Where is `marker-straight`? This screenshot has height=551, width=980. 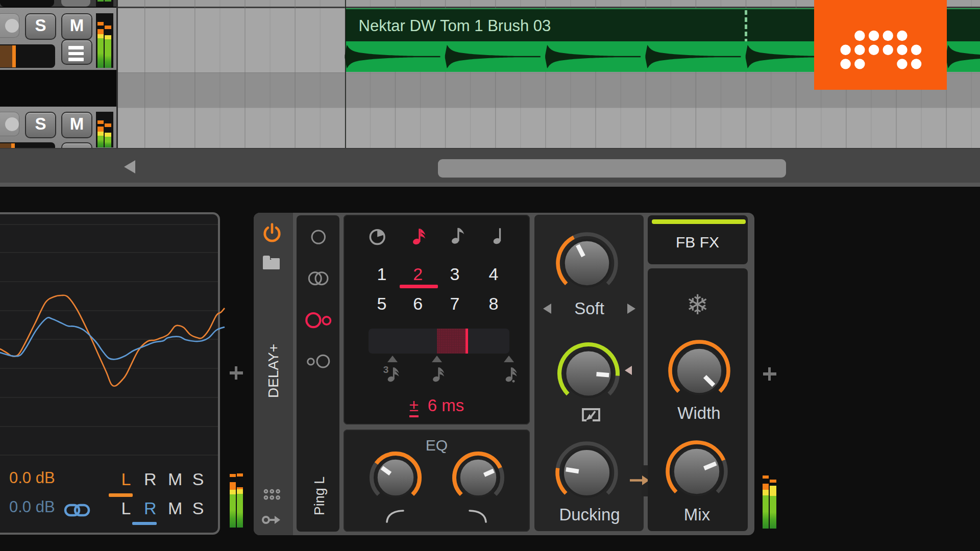 marker-straight is located at coordinates (437, 359).